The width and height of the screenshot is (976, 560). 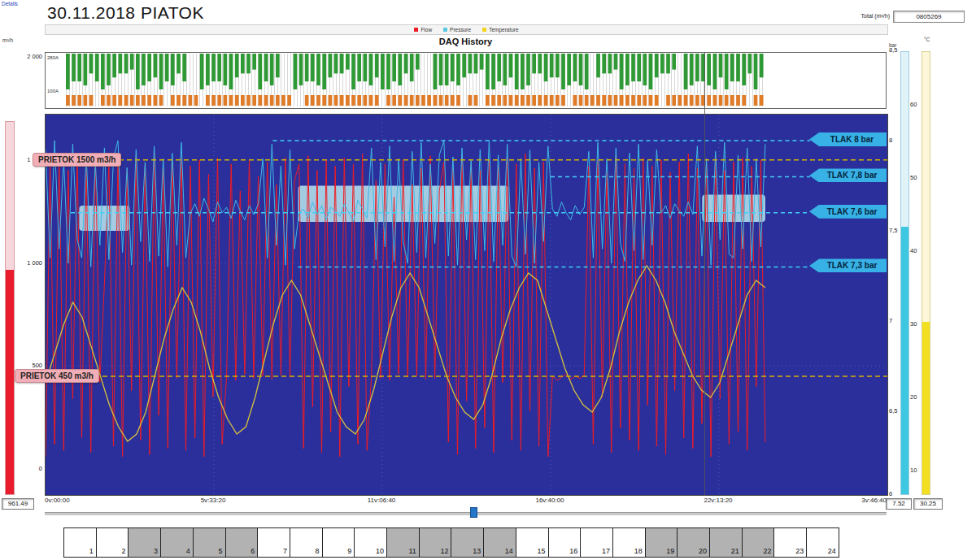 I want to click on temperature-axis-tick: 20, so click(x=913, y=397).